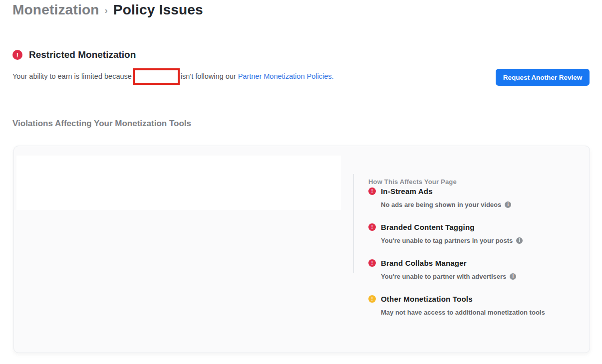 Image resolution: width=602 pixels, height=364 pixels. What do you see at coordinates (428, 227) in the screenshot?
I see `item-title: Branded Content Tagging` at bounding box center [428, 227].